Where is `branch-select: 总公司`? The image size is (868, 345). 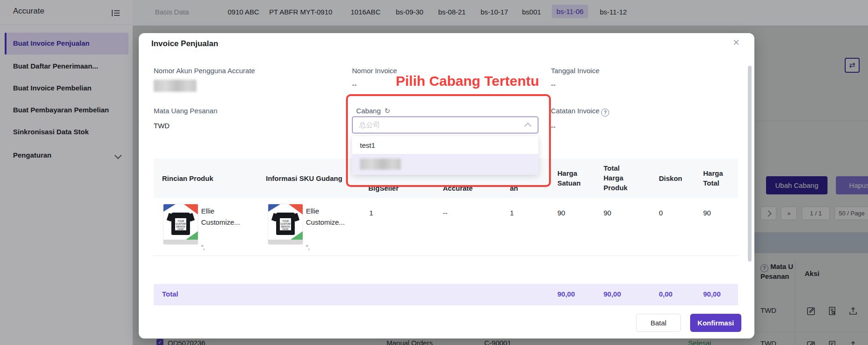
branch-select: 总公司 is located at coordinates (445, 125).